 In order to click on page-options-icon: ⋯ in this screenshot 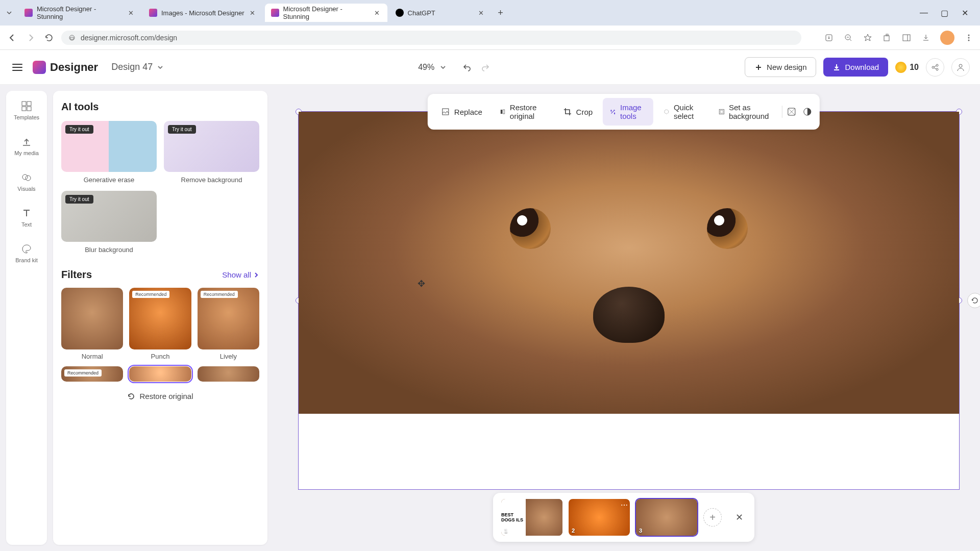, I will do `click(624, 505)`.